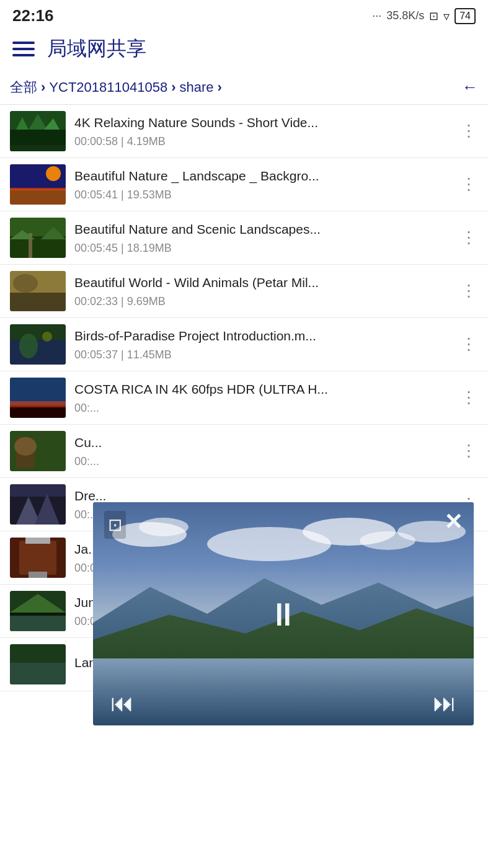 The image size is (488, 868). What do you see at coordinates (244, 50) in the screenshot?
I see `app-bar: 局域网共享` at bounding box center [244, 50].